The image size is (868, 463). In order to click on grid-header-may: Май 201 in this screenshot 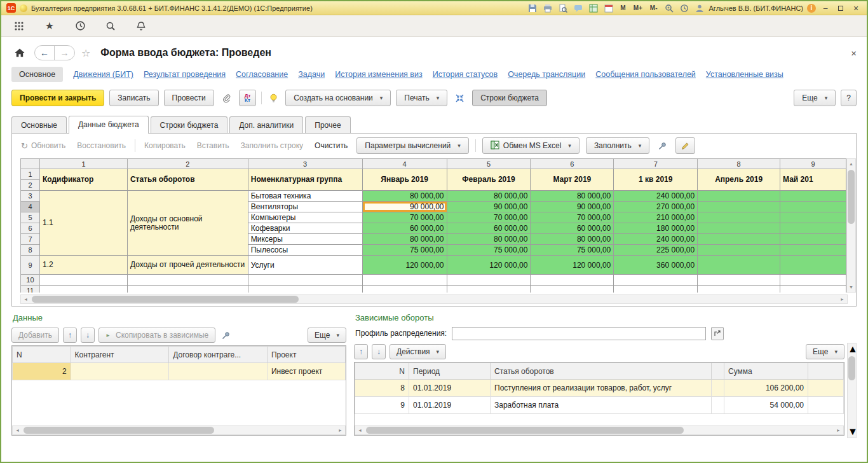, I will do `click(813, 180)`.